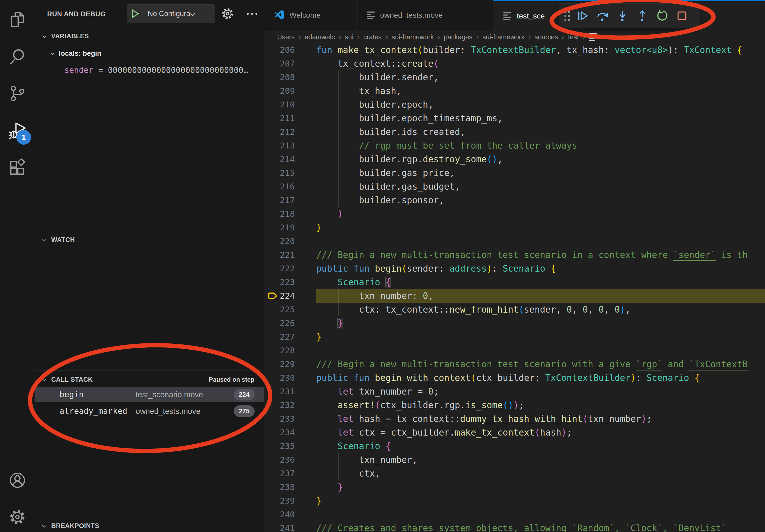 The image size is (765, 532). What do you see at coordinates (567, 16) in the screenshot?
I see `drag-handle-icon` at bounding box center [567, 16].